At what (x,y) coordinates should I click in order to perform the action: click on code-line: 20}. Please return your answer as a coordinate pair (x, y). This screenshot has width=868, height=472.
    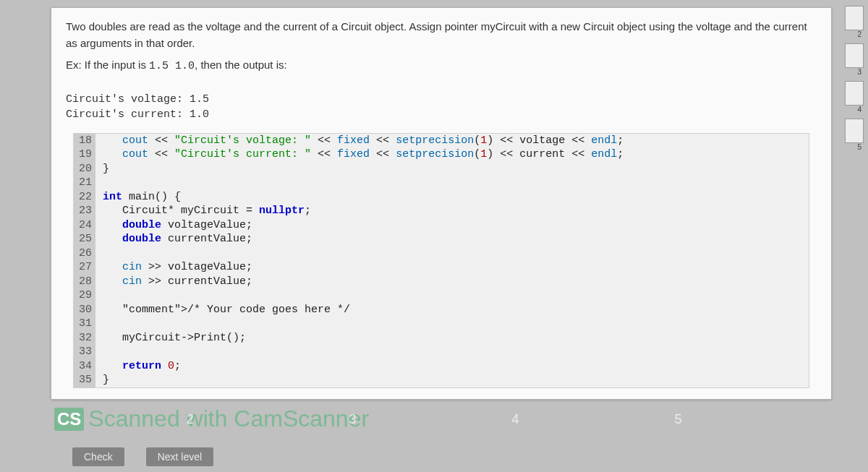
    Looking at the image, I should click on (441, 169).